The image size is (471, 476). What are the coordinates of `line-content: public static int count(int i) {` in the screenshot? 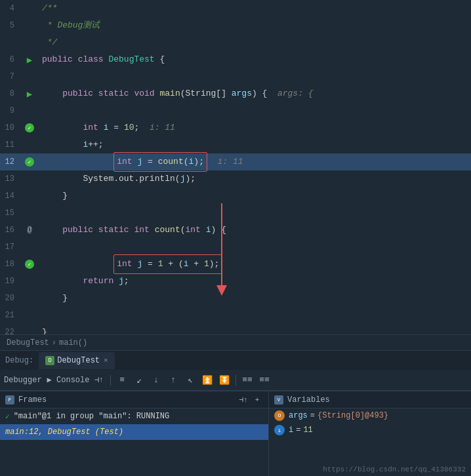 It's located at (255, 230).